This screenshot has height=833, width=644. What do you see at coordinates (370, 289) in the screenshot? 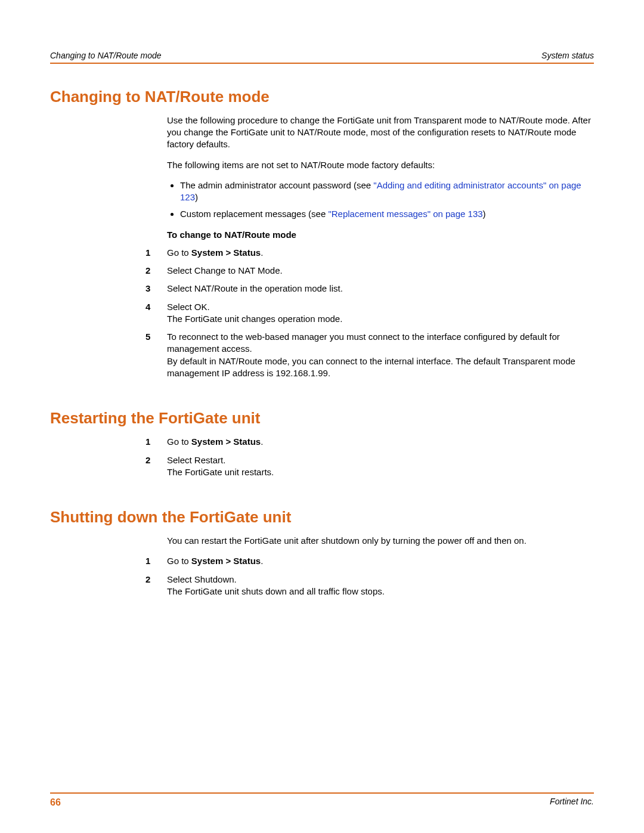
I see `step-row: 3 Select NAT/Route in the operation mode…` at bounding box center [370, 289].